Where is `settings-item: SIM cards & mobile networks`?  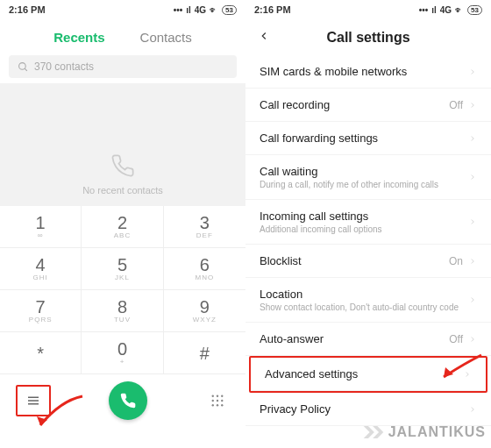 settings-item: SIM cards & mobile networks is located at coordinates (368, 72).